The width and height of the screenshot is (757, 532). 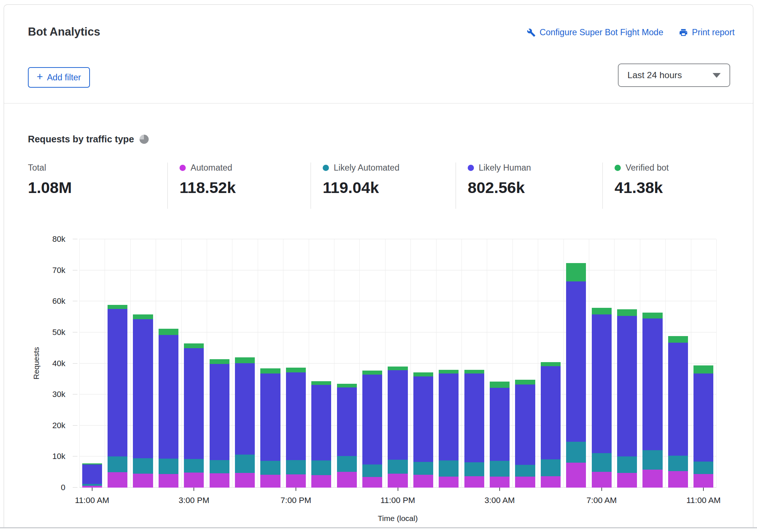 I want to click on configure-link-label: Configure Super Bot Fight Mode, so click(x=601, y=32).